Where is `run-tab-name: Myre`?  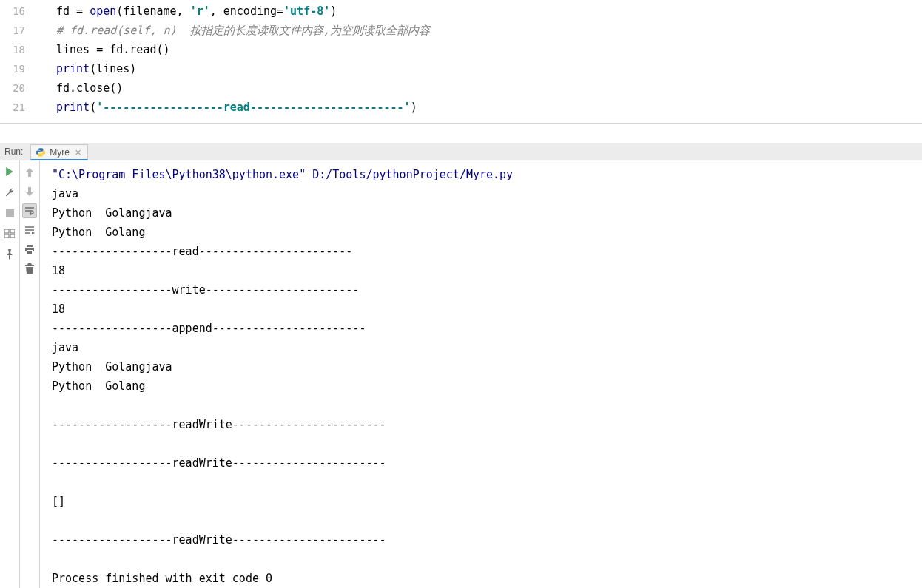
run-tab-name: Myre is located at coordinates (59, 152).